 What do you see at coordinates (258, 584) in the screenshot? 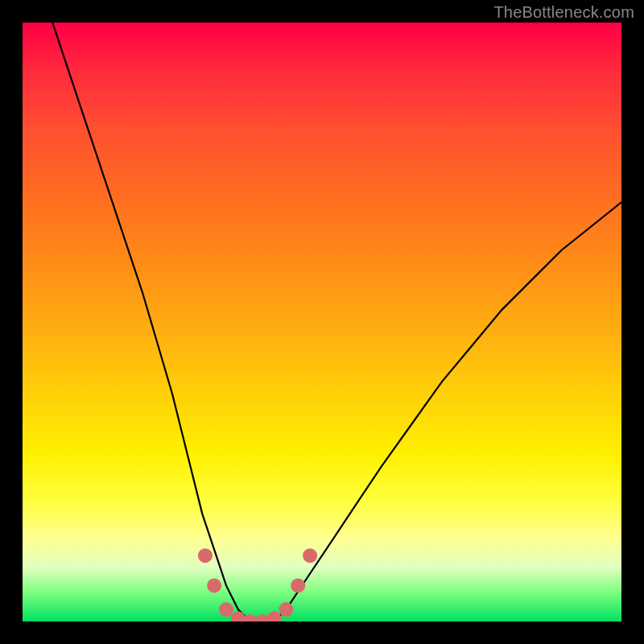
I see `highlight-markers` at bounding box center [258, 584].